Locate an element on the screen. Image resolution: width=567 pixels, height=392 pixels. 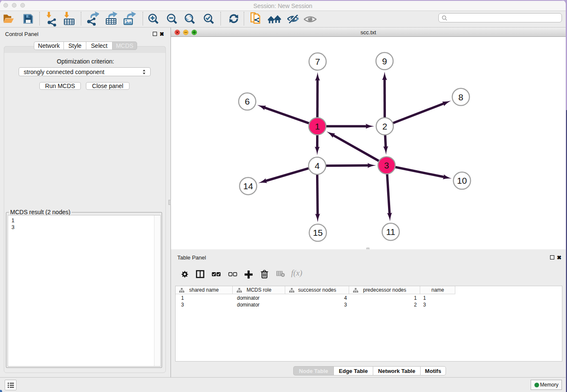
svg-text: 4 is located at coordinates (317, 166).